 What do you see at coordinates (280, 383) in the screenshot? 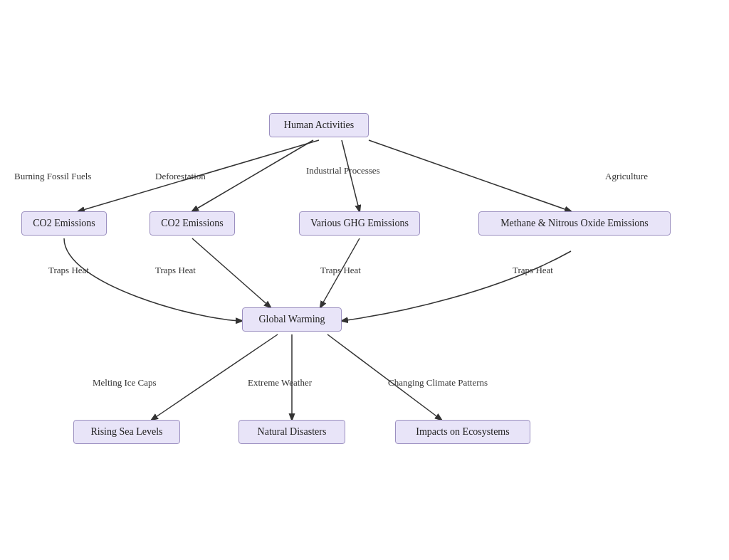
I see `label-extreme-weather: Extreme Weather` at bounding box center [280, 383].